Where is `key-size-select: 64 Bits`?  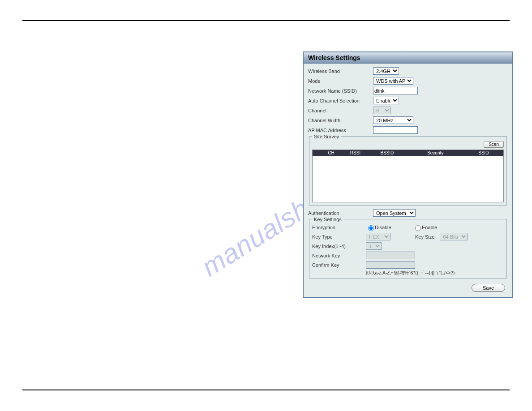 key-size-select: 64 Bits is located at coordinates (454, 236).